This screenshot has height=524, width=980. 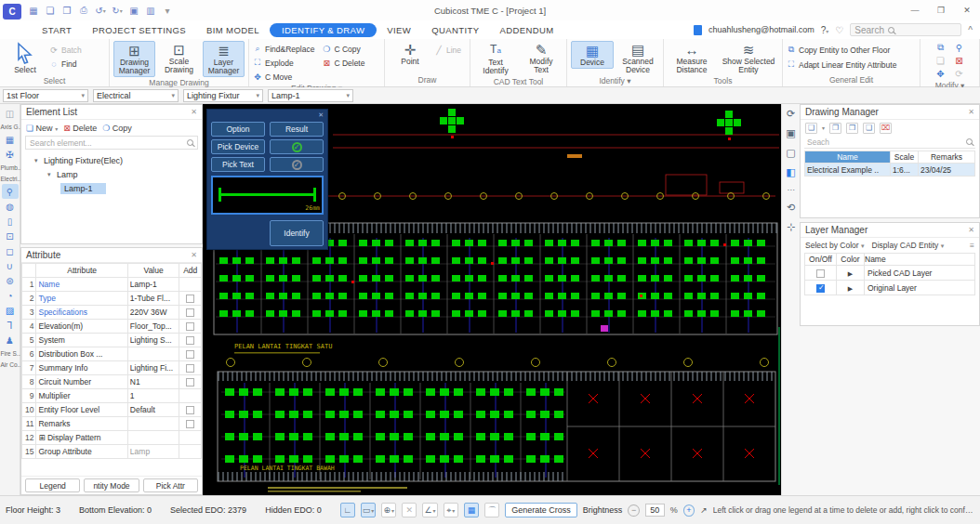 I want to click on export-drawing-button: ❏, so click(x=868, y=128).